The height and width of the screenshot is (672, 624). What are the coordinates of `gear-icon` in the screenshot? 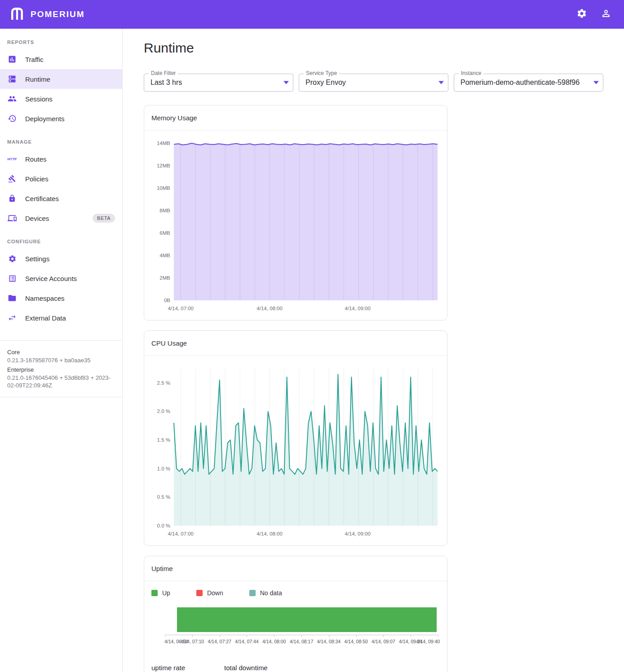 It's located at (582, 14).